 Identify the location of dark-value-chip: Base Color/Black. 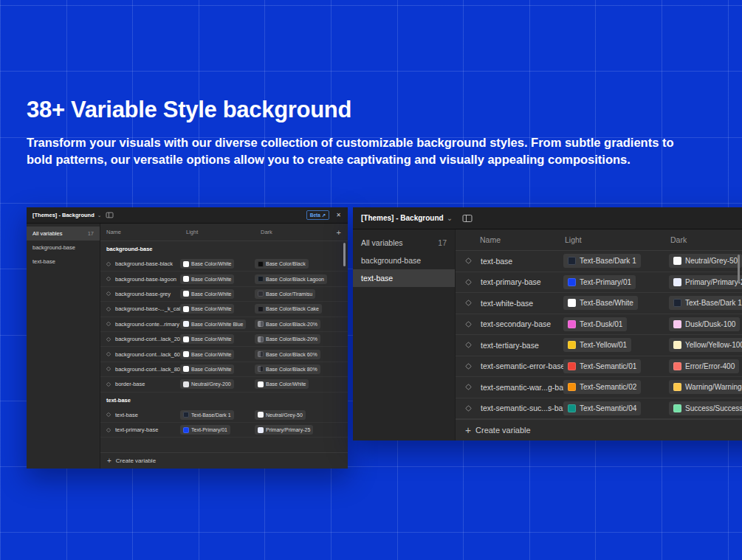
(282, 264).